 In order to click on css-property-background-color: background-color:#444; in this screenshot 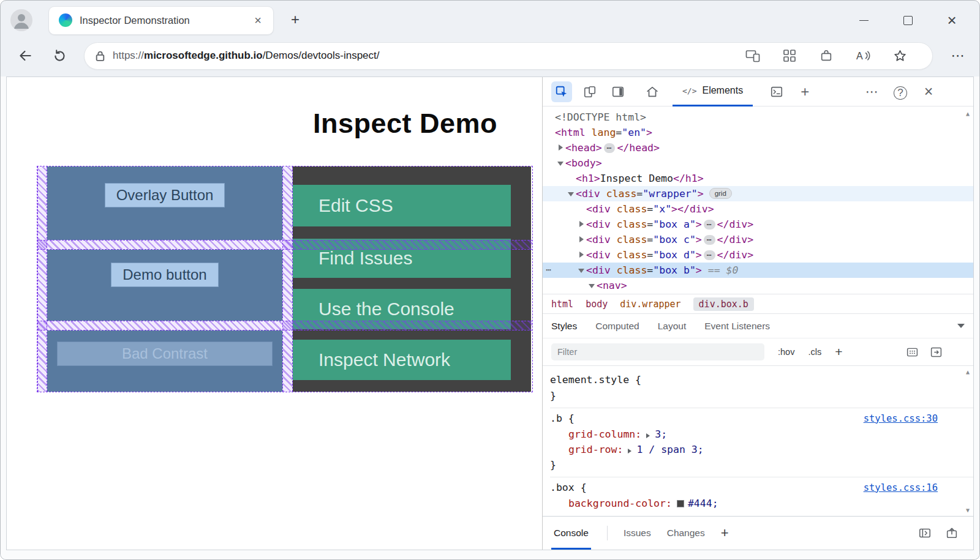, I will do `click(762, 503)`.